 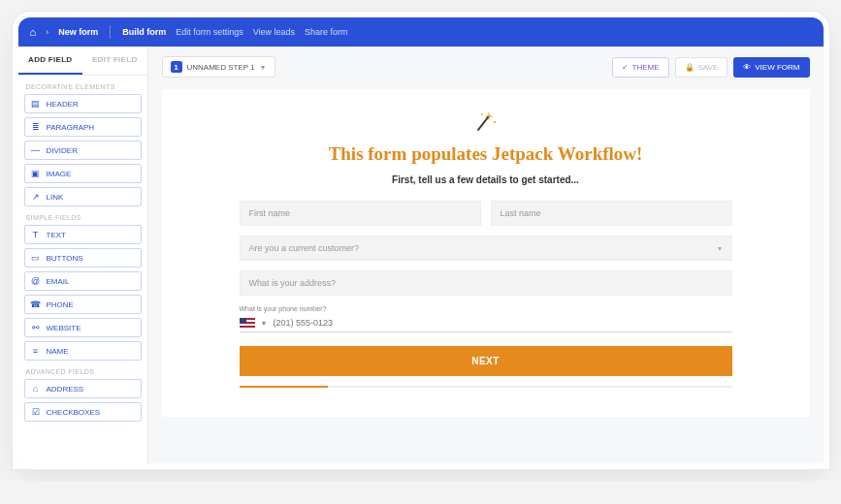 I want to click on last-name-input: Last name, so click(x=611, y=213).